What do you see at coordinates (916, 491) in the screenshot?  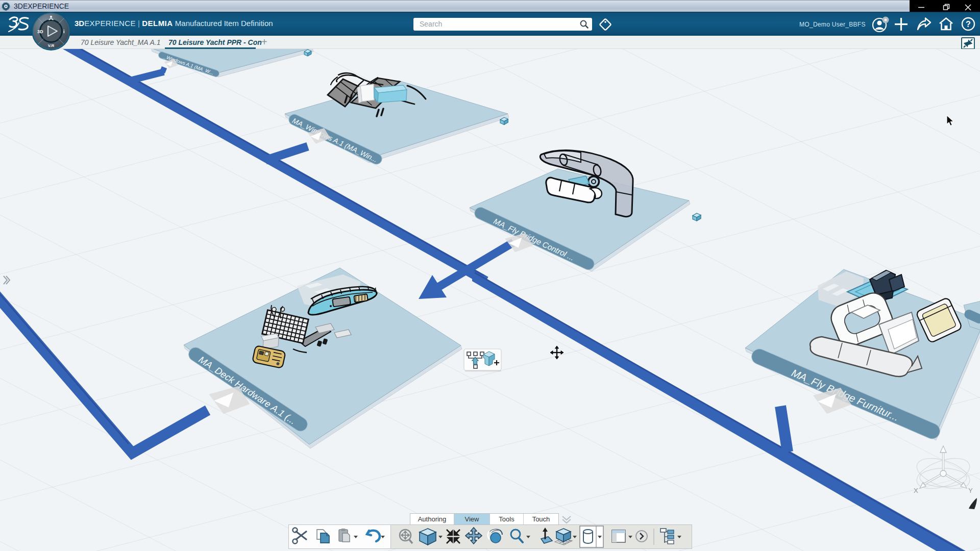 I see `svg-text: X` at bounding box center [916, 491].